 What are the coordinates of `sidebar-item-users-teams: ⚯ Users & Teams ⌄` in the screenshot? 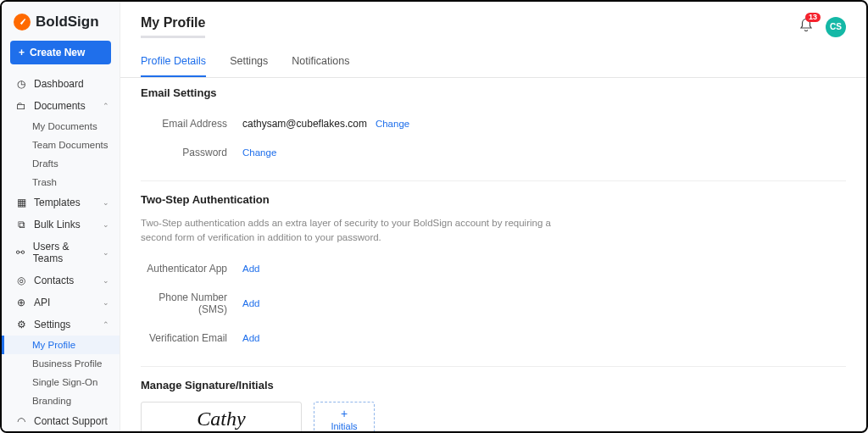 It's located at (61, 253).